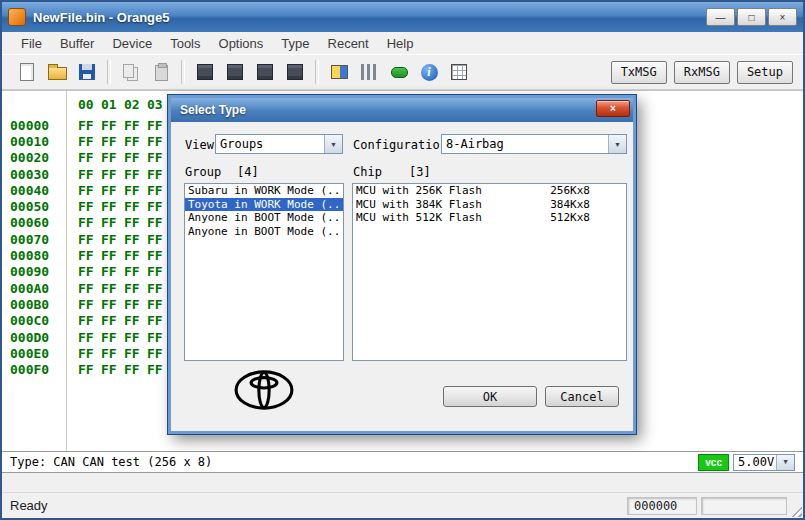 The width and height of the screenshot is (805, 520). I want to click on buffer-2-button, so click(235, 72).